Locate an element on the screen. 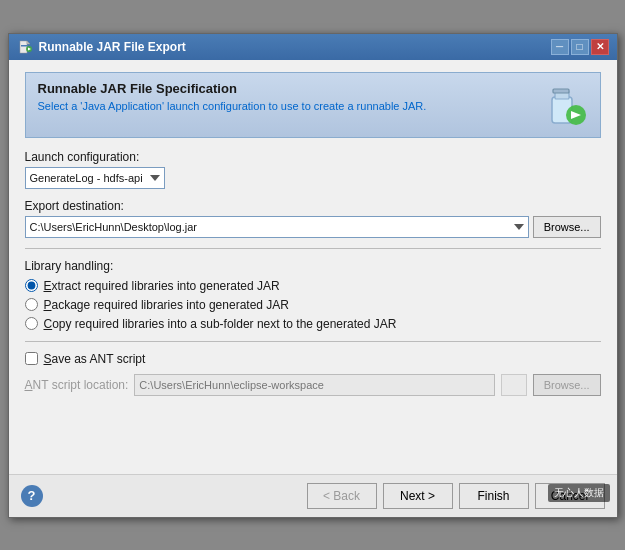  ant-browse-button: Browse... is located at coordinates (567, 385).